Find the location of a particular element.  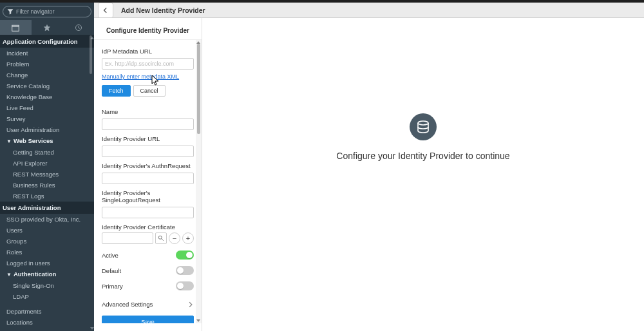

label-slo: Identity Provider's SingleLogoutRequest is located at coordinates (148, 196).